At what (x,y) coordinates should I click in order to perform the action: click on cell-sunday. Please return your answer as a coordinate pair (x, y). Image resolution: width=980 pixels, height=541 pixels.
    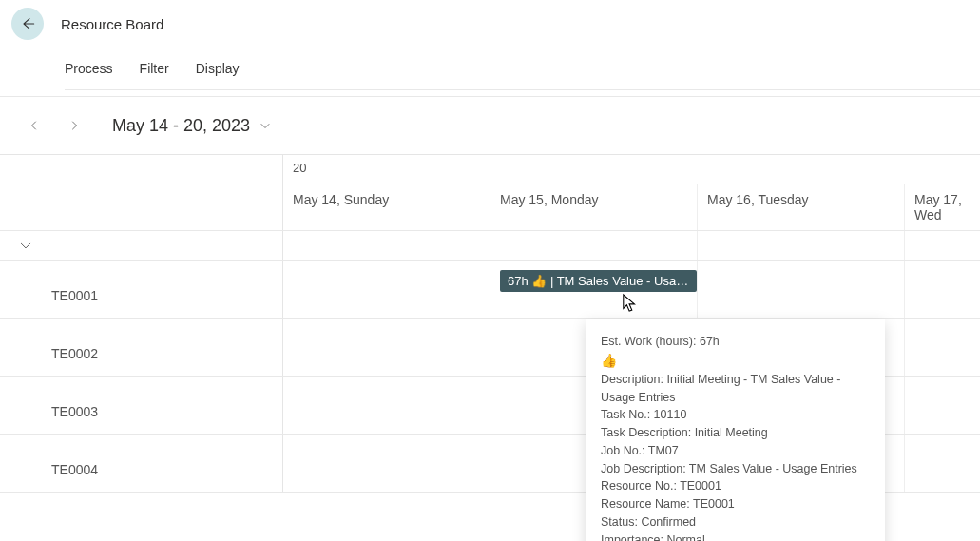
    Looking at the image, I should click on (387, 289).